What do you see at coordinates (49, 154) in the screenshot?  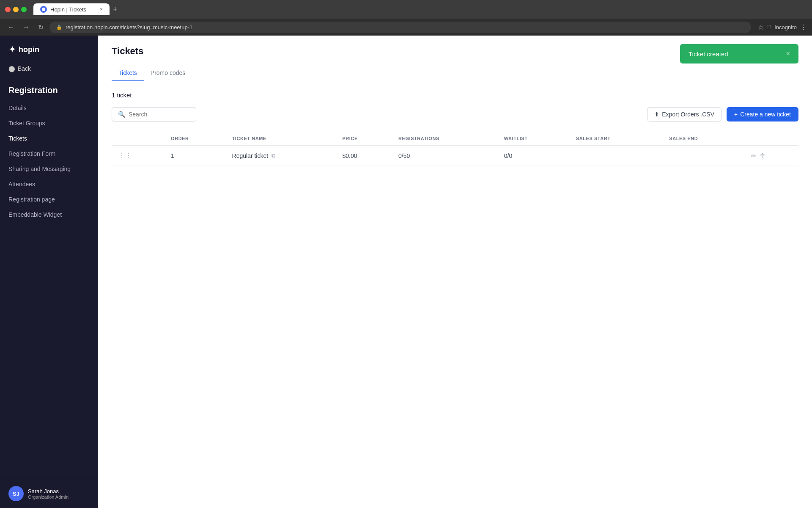 I see `sidebar-item-registration-form: Registration Form` at bounding box center [49, 154].